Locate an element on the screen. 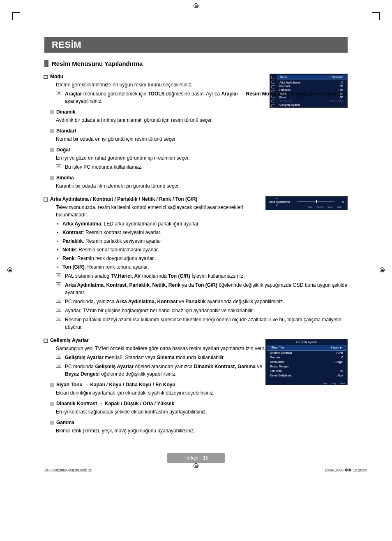 This screenshot has width=392, height=541. registration-mark-top: ⊕ is located at coordinates (196, 6).